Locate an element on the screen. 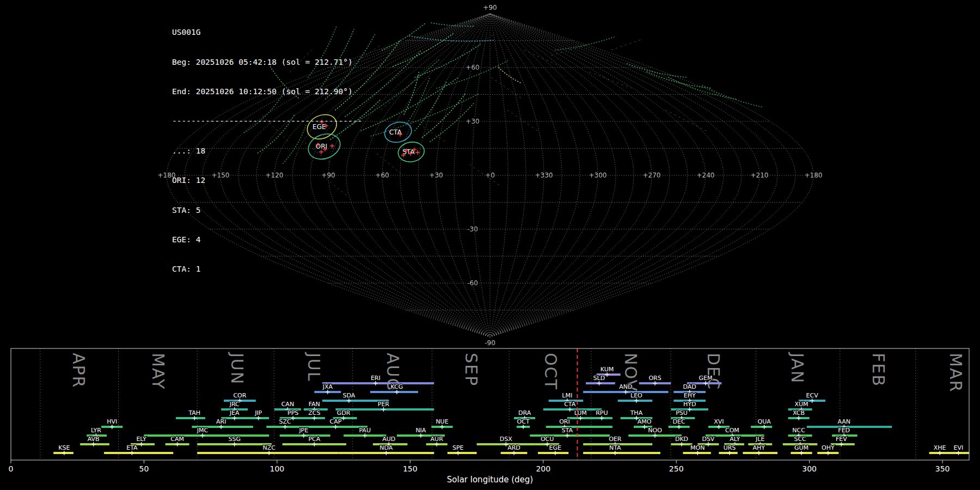 The height and width of the screenshot is (490, 980). shower-activity-NZC: NZC is located at coordinates (268, 450).